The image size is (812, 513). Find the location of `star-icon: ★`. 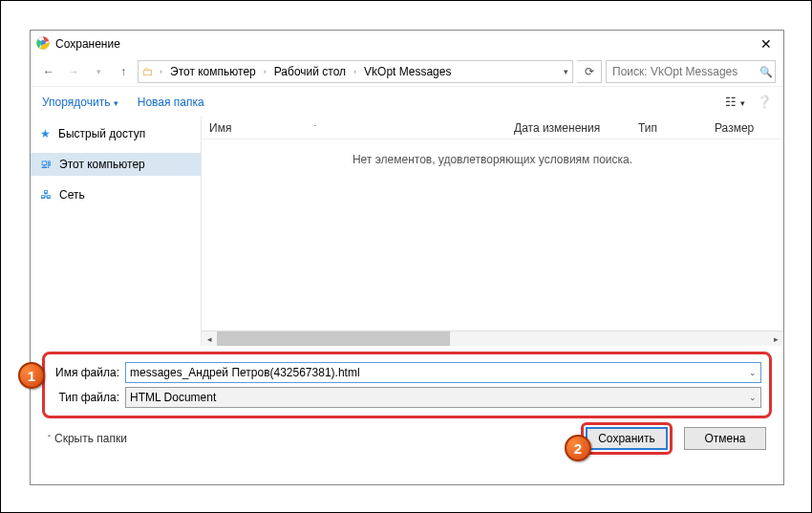

star-icon: ★ is located at coordinates (46, 134).